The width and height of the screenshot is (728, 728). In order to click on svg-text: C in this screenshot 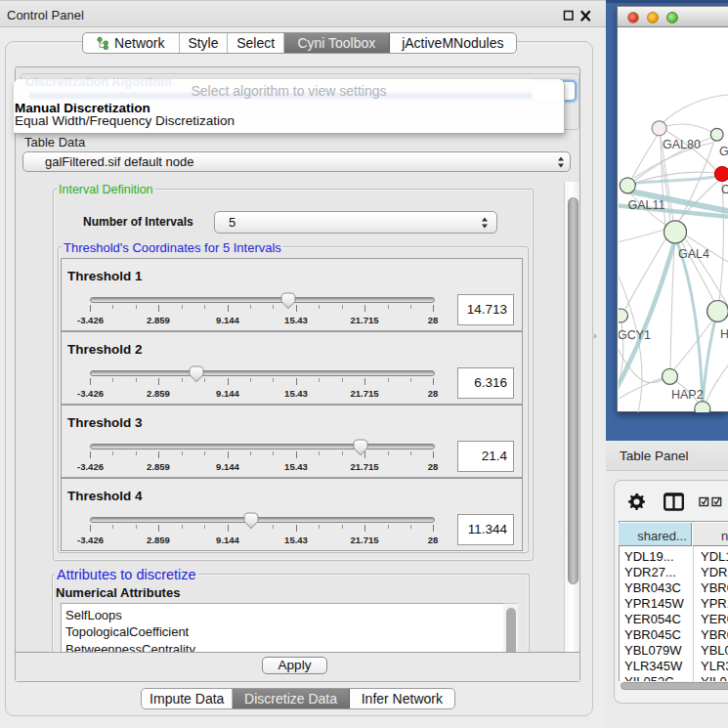, I will do `click(725, 190)`.